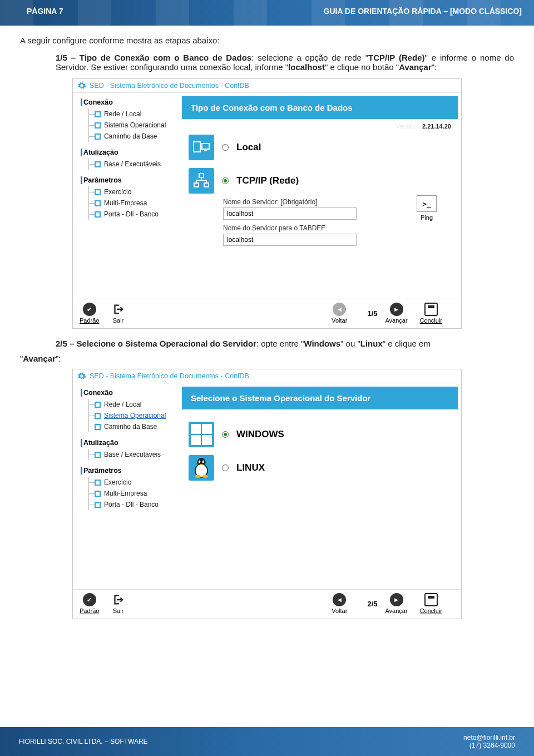 The width and height of the screenshot is (534, 756). I want to click on panel-title: Tipo de Conexão com o Banco de Dados, so click(320, 108).